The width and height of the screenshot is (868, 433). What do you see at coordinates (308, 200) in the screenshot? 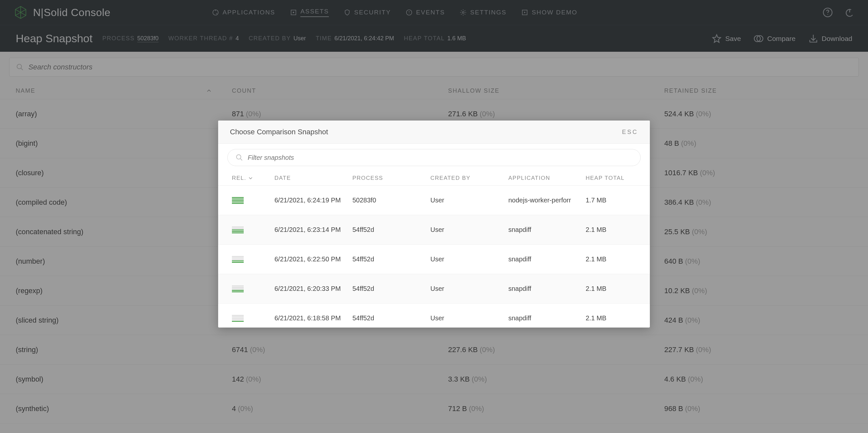
I see `snapshot-date: 6/21/2021, 6:24:19 PM` at bounding box center [308, 200].